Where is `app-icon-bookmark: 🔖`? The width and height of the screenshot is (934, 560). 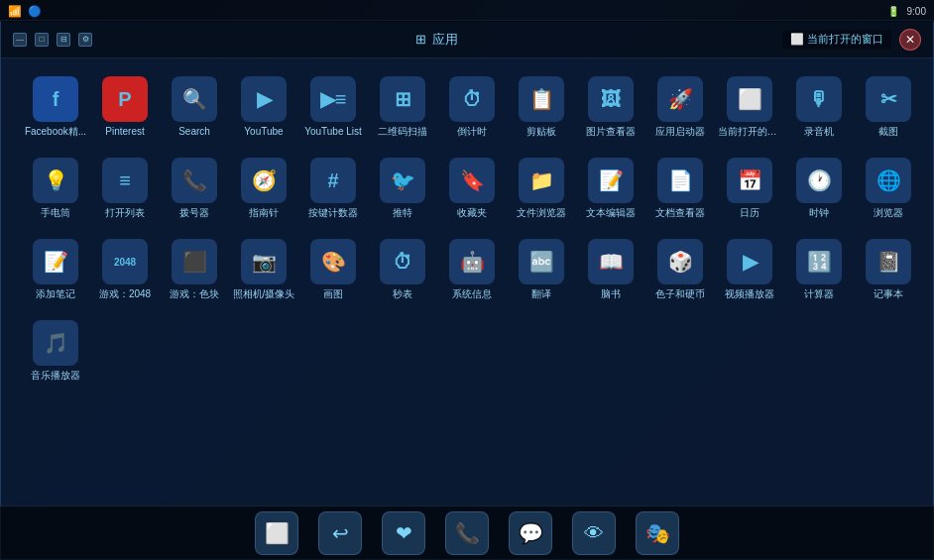
app-icon-bookmark: 🔖 is located at coordinates (472, 180).